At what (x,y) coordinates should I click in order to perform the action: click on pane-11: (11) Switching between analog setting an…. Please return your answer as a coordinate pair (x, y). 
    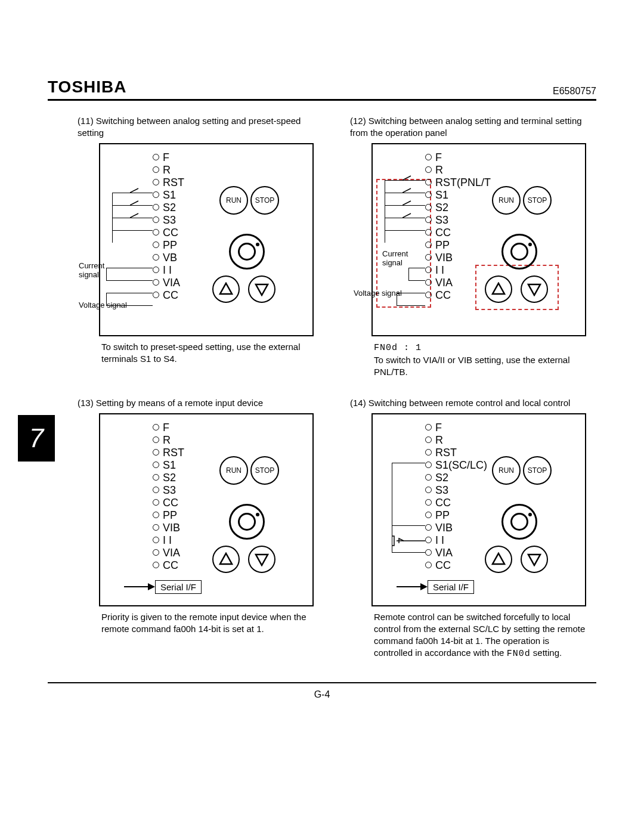
    Looking at the image, I should click on (199, 246).